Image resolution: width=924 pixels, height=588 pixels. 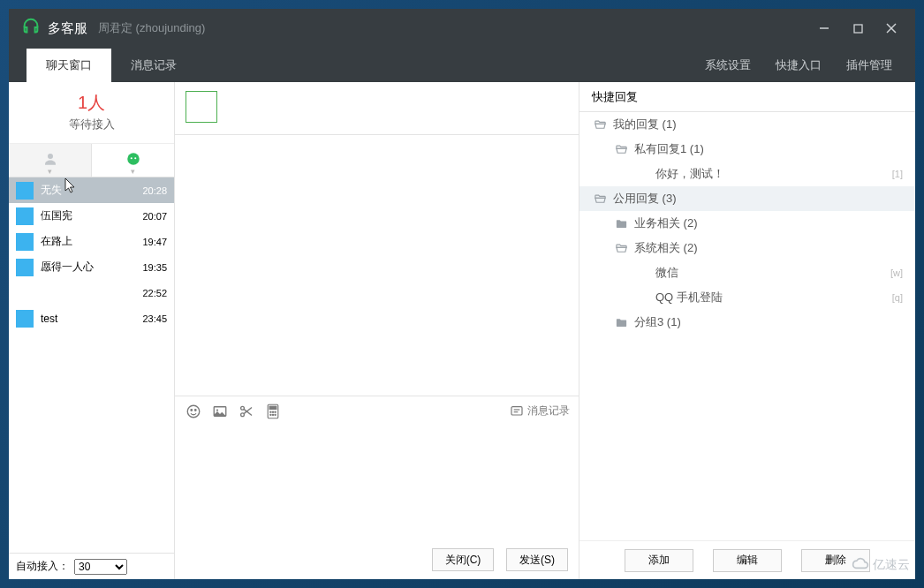 I want to click on tab-plugin-mgmt: 插件管理, so click(x=869, y=65).